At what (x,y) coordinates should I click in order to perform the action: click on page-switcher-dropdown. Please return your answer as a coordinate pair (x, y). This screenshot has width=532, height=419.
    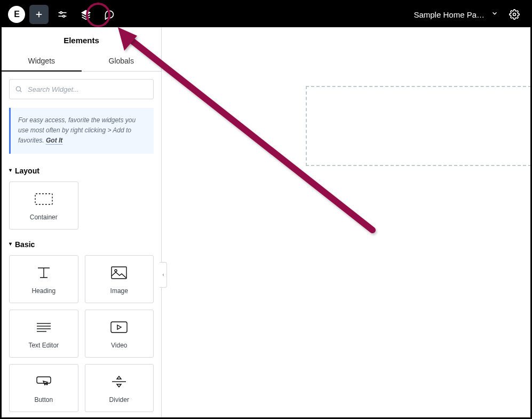
    Looking at the image, I should click on (495, 14).